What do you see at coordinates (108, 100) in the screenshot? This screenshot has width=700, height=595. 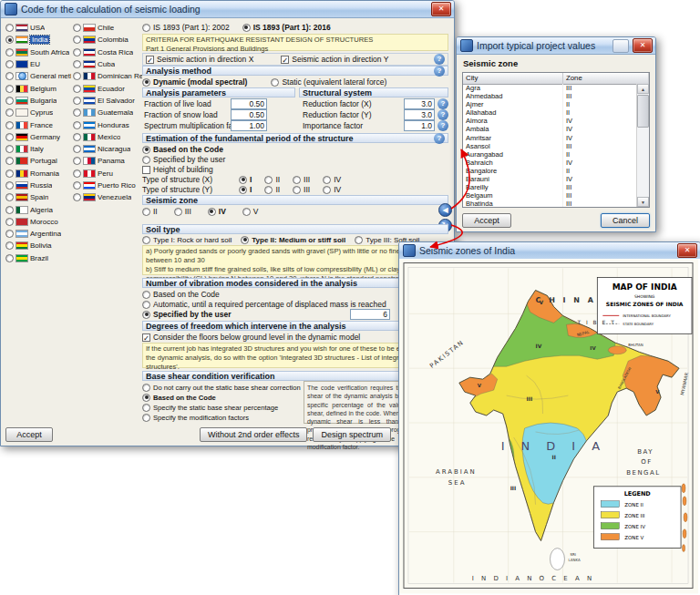 I see `country-item-el-salvador: El Salvador` at bounding box center [108, 100].